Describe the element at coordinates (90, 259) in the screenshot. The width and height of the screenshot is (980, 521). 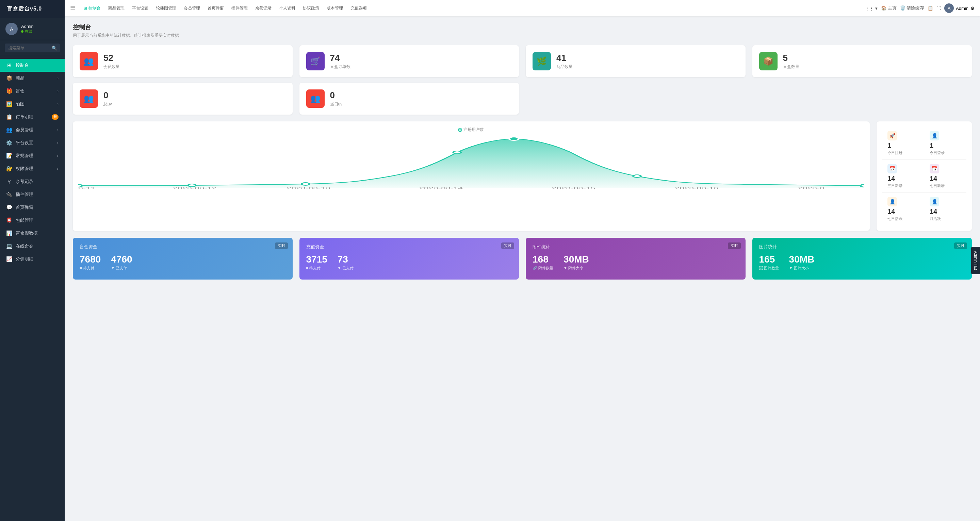
I see `blindbox-pending-num: 7680` at that location.